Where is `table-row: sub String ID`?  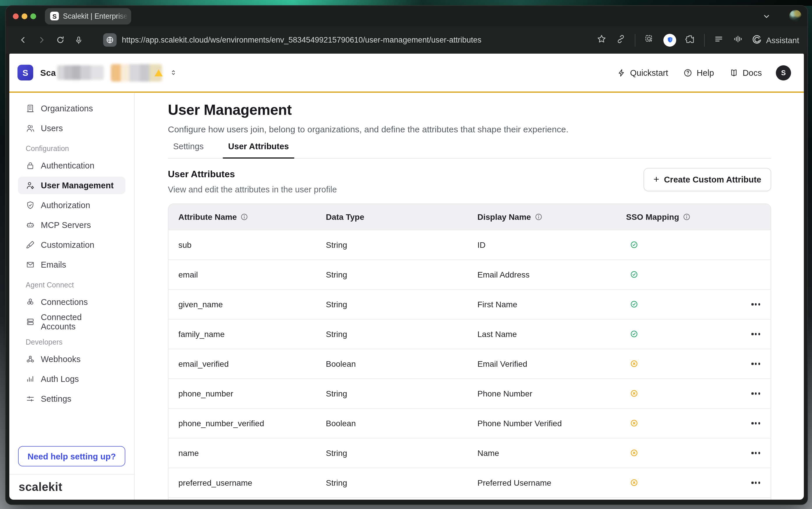 table-row: sub String ID is located at coordinates (470, 244).